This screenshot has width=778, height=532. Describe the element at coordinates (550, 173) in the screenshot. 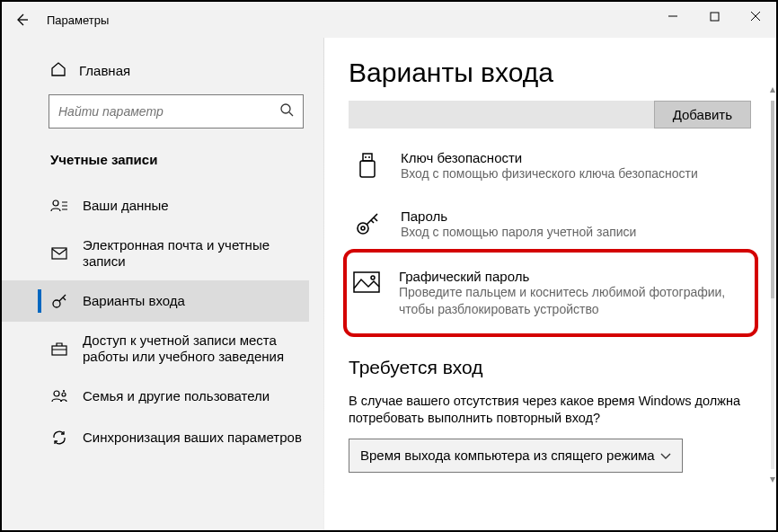

I see `option-desc: Вход с помощью физического ключа безопас…` at that location.